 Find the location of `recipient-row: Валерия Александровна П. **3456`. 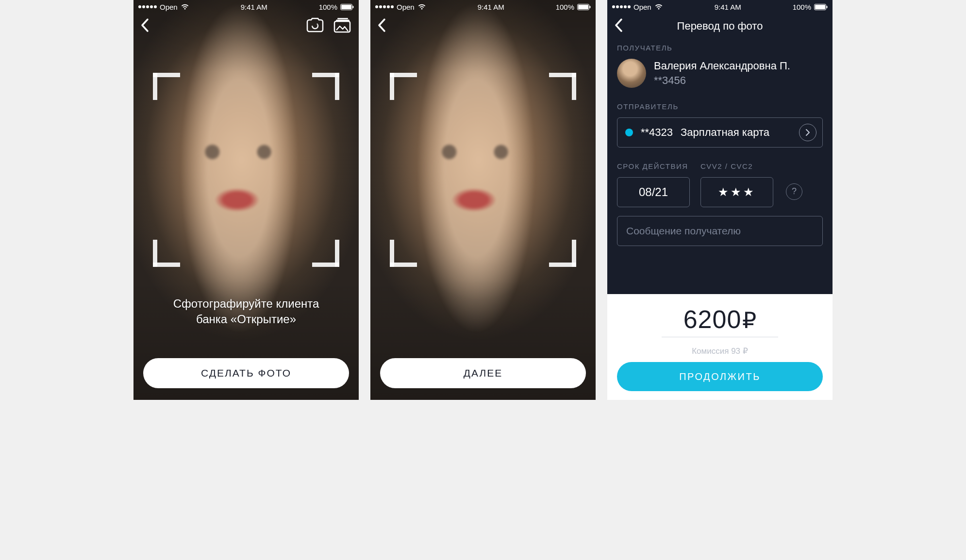

recipient-row: Валерия Александровна П. **3456 is located at coordinates (720, 73).